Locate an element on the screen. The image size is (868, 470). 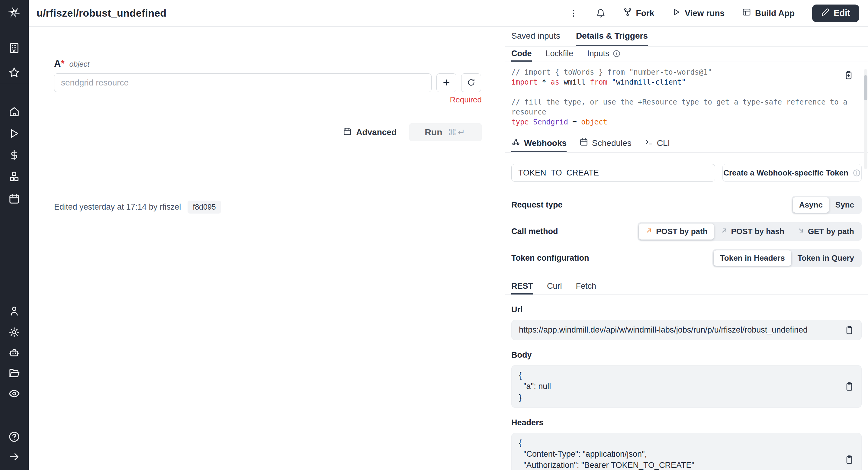
request-type-async: Async is located at coordinates (811, 205).